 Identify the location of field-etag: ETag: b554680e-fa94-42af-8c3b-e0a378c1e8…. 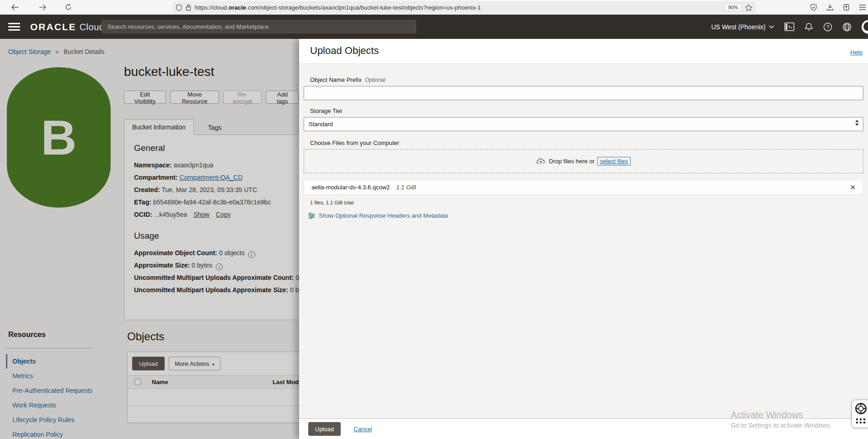
(217, 202).